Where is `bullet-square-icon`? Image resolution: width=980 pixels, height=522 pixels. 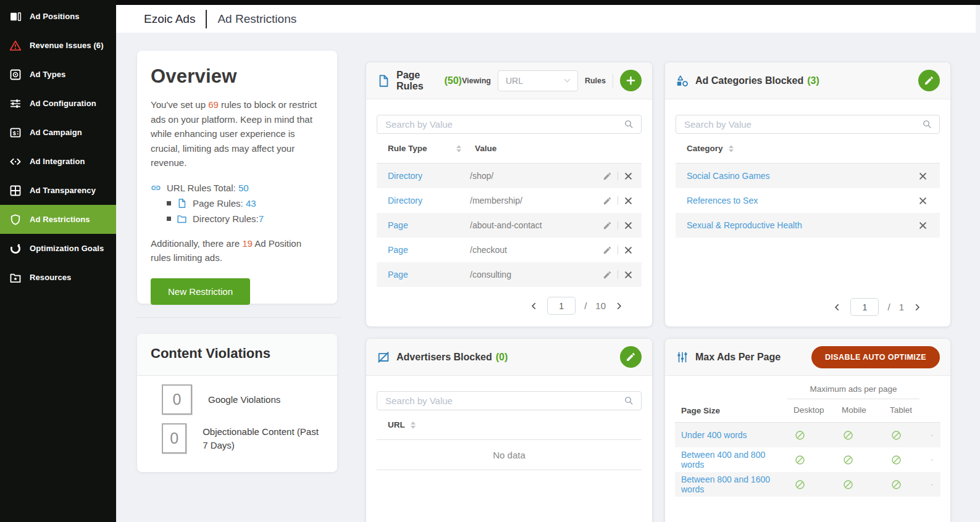
bullet-square-icon is located at coordinates (169, 218).